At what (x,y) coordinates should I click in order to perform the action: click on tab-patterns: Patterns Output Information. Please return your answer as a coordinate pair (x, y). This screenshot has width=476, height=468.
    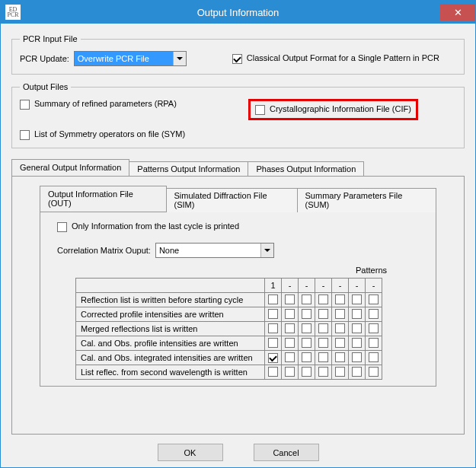
    Looking at the image, I should click on (189, 169).